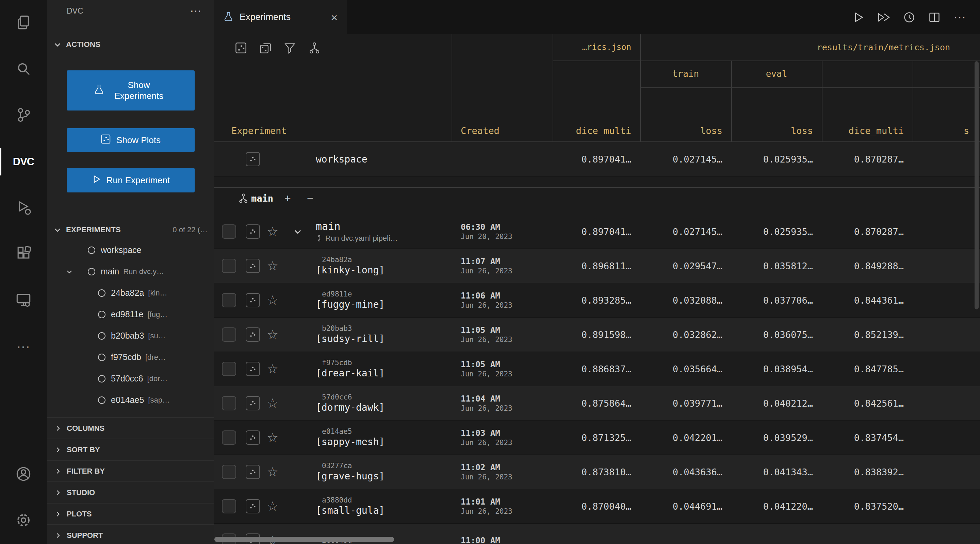  Describe the element at coordinates (130, 492) in the screenshot. I see `sidebar-section-header: STUDIO` at that location.